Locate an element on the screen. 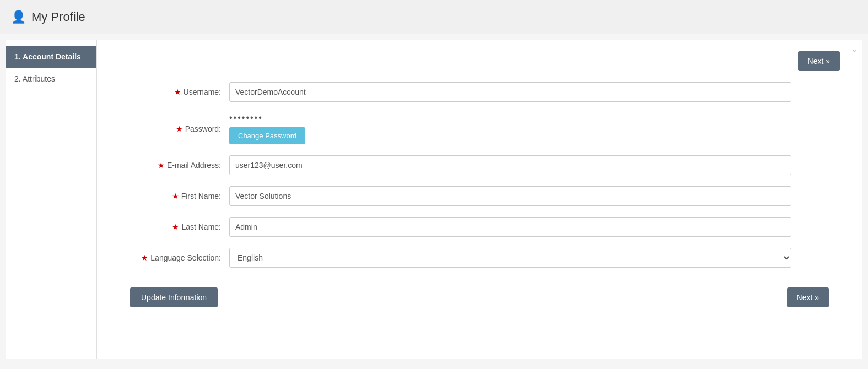 This screenshot has width=868, height=369. language-label: ★ Language Selection: is located at coordinates (174, 258).